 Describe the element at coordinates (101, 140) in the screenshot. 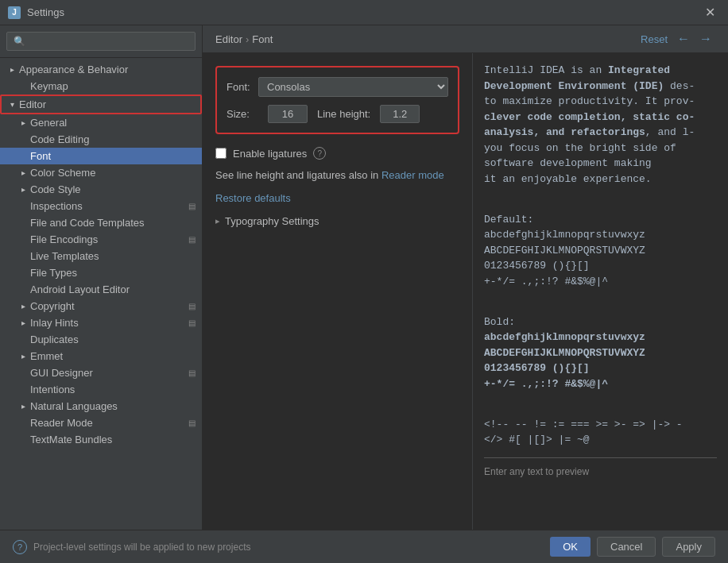

I see `sidebar-item-code-editing: Code Editing` at that location.